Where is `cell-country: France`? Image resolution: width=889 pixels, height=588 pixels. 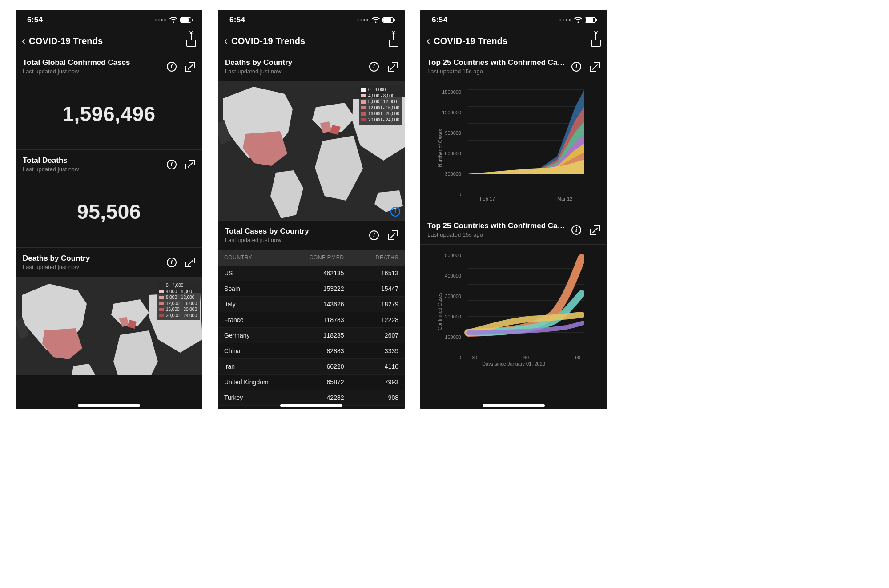 cell-country: France is located at coordinates (257, 320).